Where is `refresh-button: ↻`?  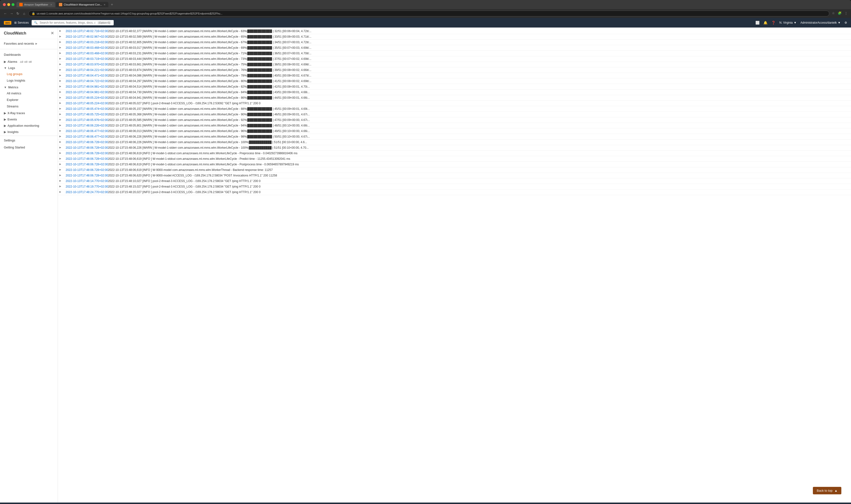
refresh-button: ↻ is located at coordinates (18, 14).